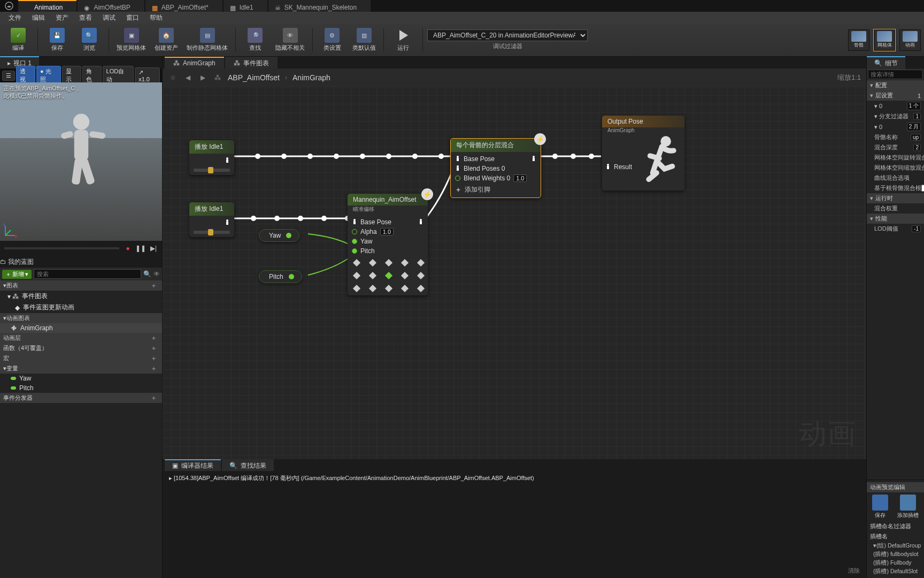 This screenshot has height=578, width=924. Describe the element at coordinates (895, 117) in the screenshot. I see `branch-filter-row: ▾ 分支过滤器1` at that location.